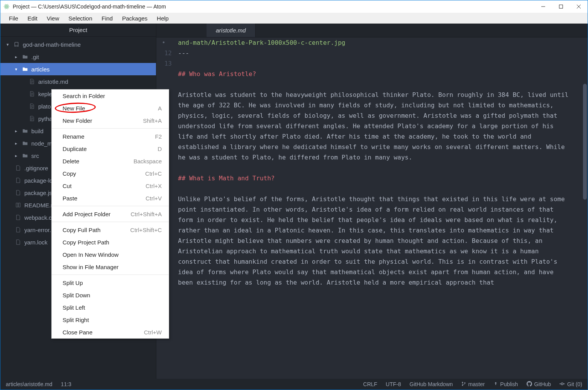 This screenshot has height=390, width=588. What do you see at coordinates (431, 384) in the screenshot?
I see `status-grammar: GitHub Markdown` at bounding box center [431, 384].